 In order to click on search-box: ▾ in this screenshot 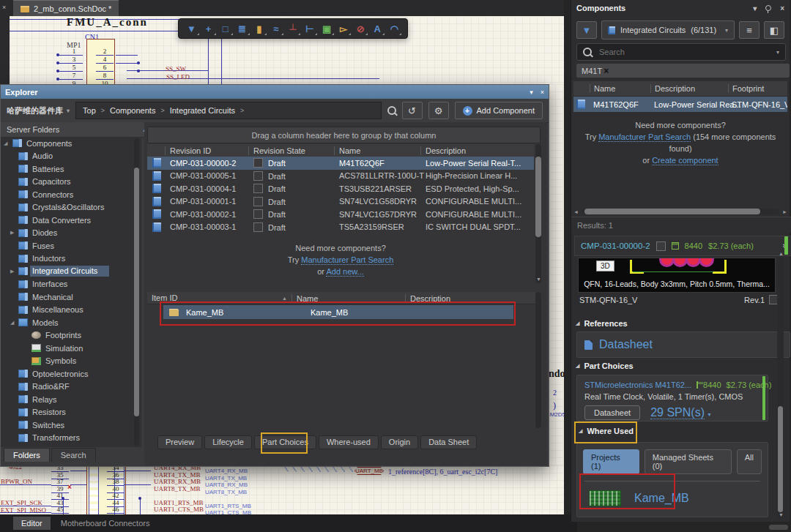, I will do `click(681, 52)`.